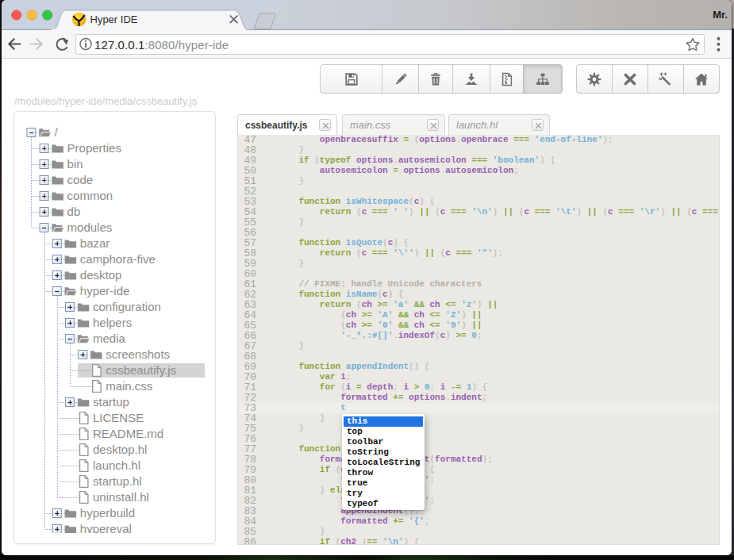  I want to click on svg-text: Properties, so click(94, 148).